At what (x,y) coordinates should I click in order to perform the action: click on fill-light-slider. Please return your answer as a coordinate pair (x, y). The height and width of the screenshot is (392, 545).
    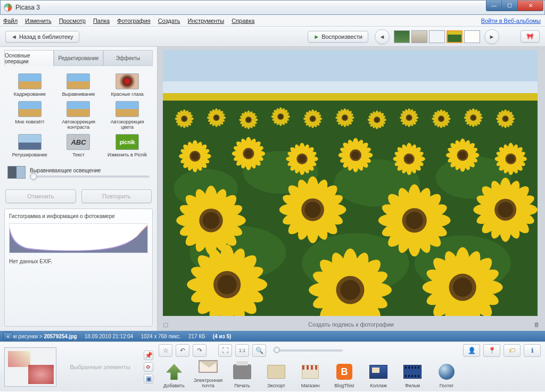
    Looking at the image, I should click on (89, 177).